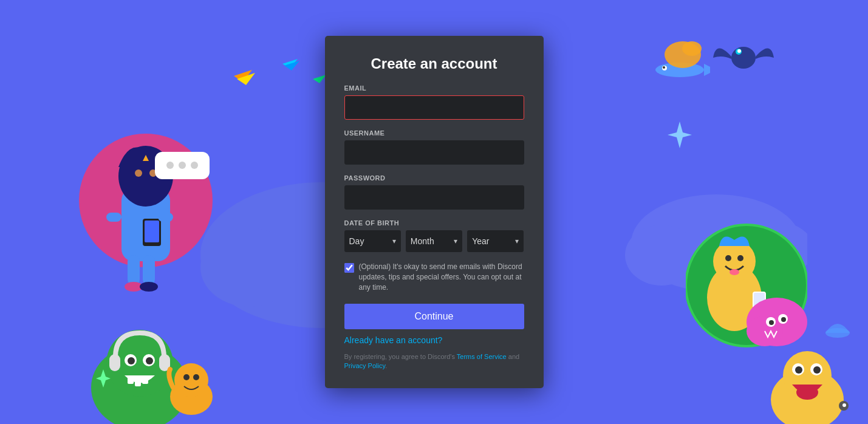 Image resolution: width=868 pixels, height=424 pixels. What do you see at coordinates (434, 236) in the screenshot?
I see `dob-field-group: DATE OF BIRTH Day12345678910111213141516…` at bounding box center [434, 236].